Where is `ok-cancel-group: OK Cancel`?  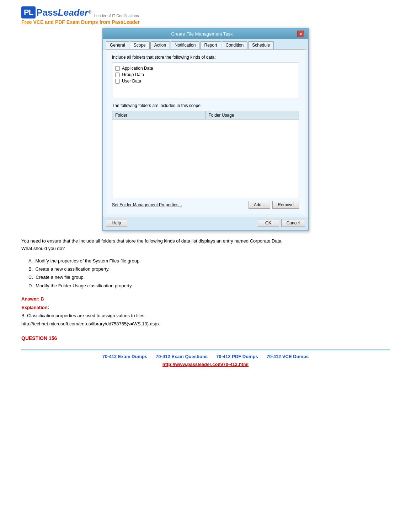
ok-cancel-group: OK Cancel is located at coordinates (282, 223).